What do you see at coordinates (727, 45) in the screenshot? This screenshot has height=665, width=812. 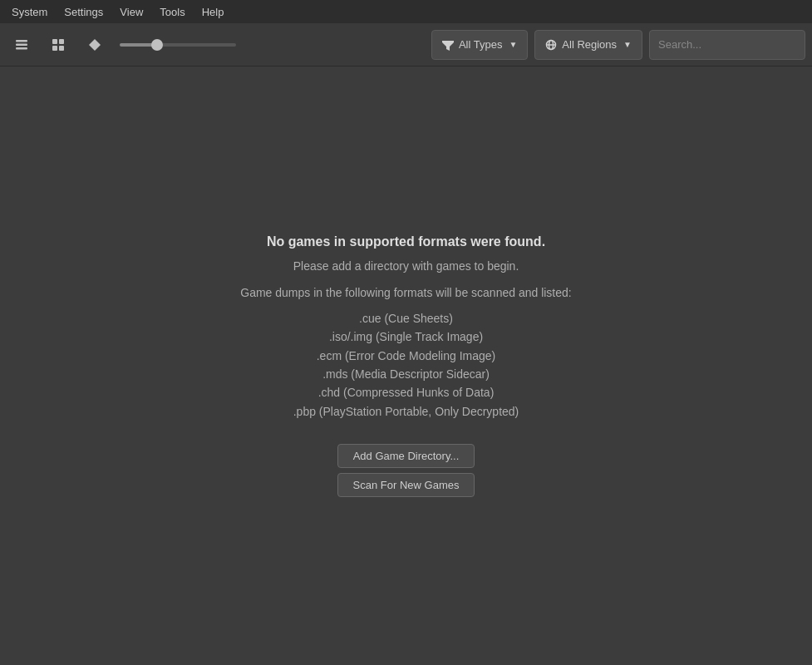 I see `search-box` at bounding box center [727, 45].